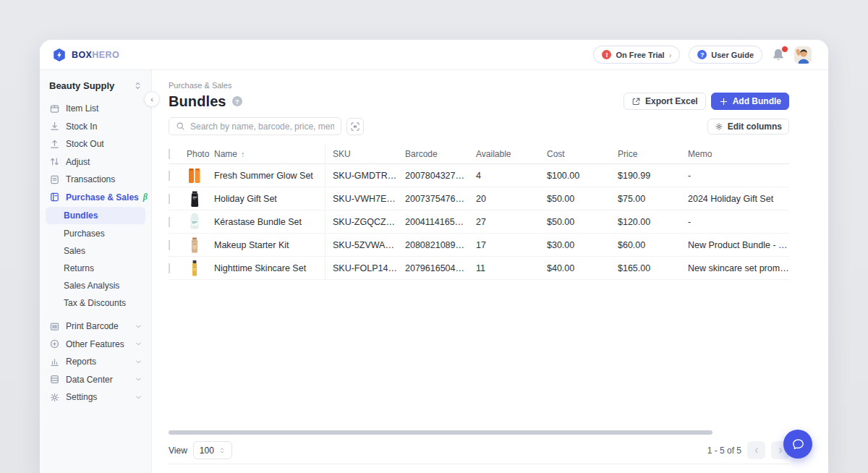 The height and width of the screenshot is (473, 868). I want to click on free-trial-button: ! On Free Trial ›, so click(637, 55).